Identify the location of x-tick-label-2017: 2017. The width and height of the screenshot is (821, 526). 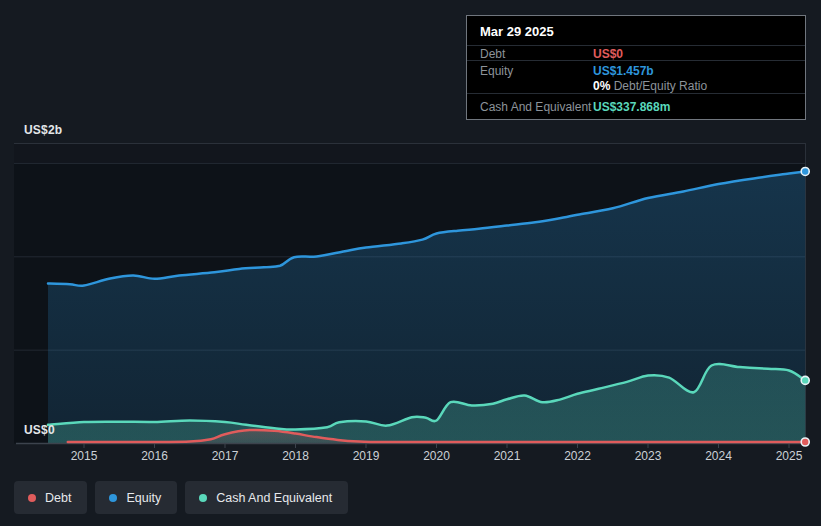
(226, 456).